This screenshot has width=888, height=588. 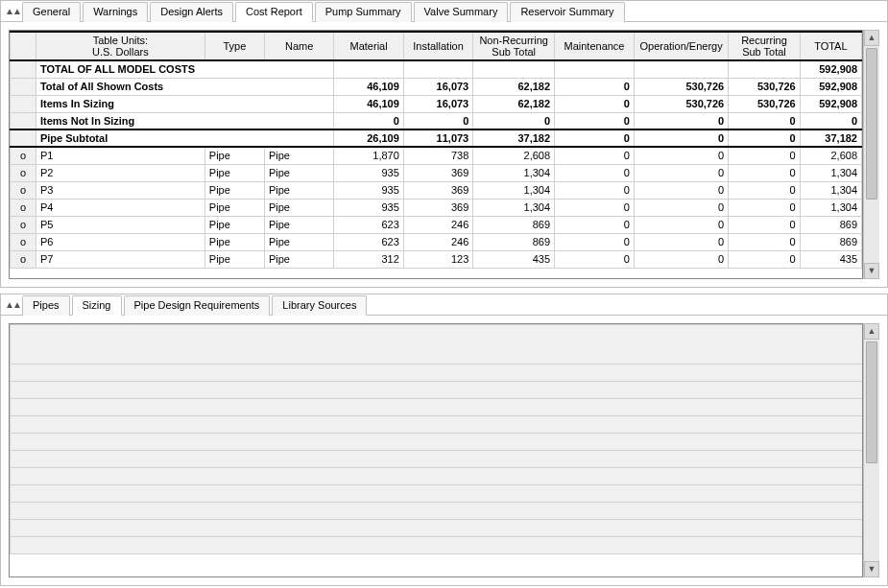 What do you see at coordinates (436, 121) in the screenshot?
I see `summary-row: Items Not In Sizing0000000` at bounding box center [436, 121].